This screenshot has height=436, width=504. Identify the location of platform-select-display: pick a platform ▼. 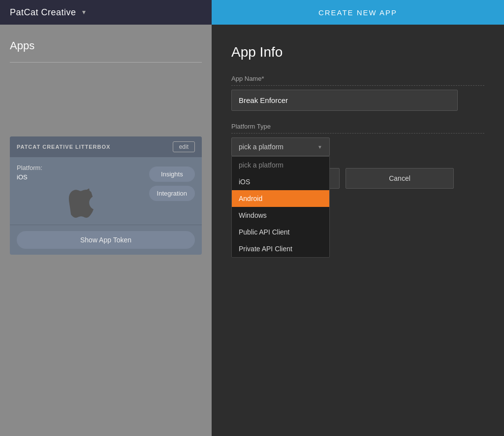
(281, 147).